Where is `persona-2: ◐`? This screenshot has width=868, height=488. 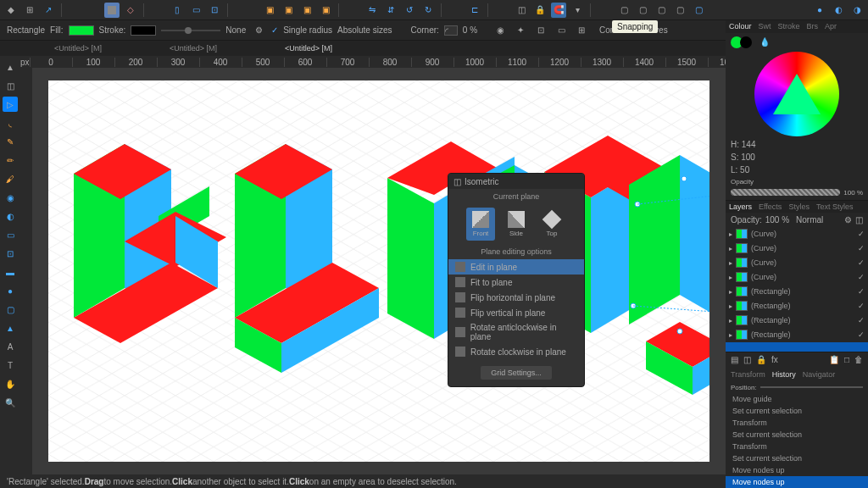
persona-2: ◐ is located at coordinates (838, 10).